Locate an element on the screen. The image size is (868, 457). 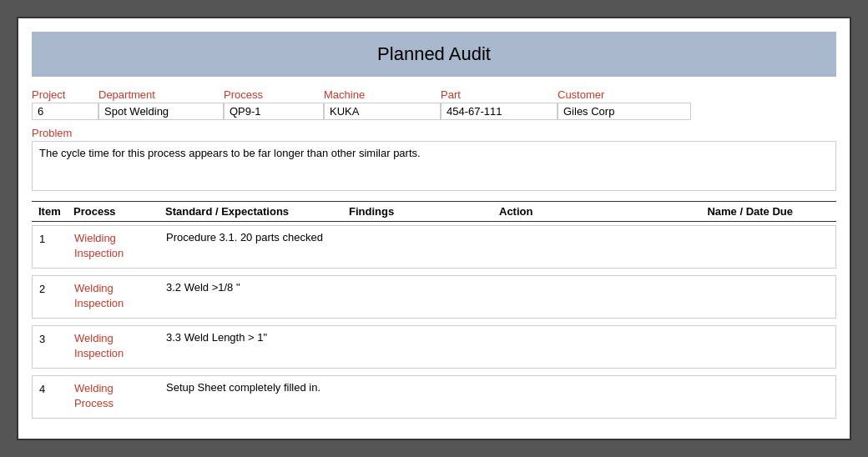
row-item-0: 1 is located at coordinates (53, 239).